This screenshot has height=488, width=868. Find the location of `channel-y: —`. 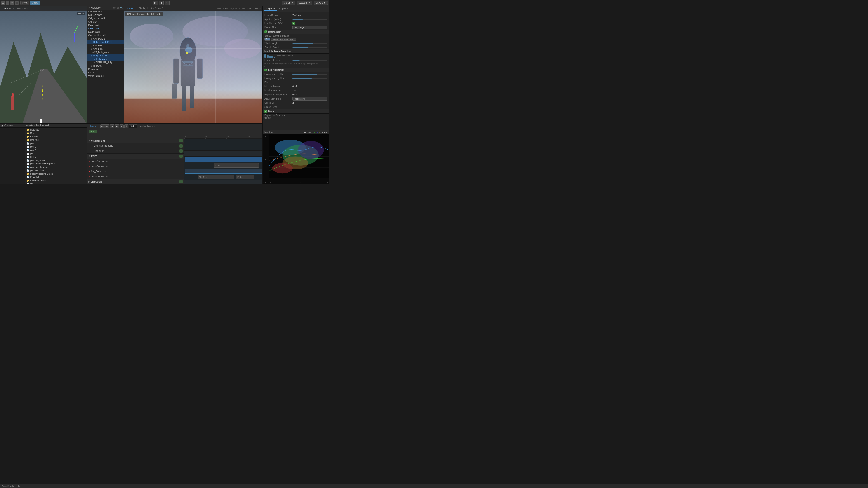

channel-y: — is located at coordinates (310, 132).